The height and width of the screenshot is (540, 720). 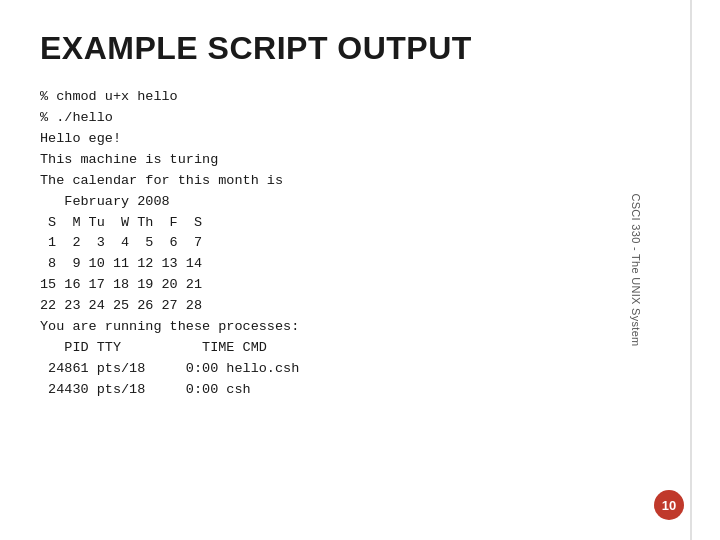 I want to click on slide-title: EXAMPLE SCRIPT OUTPUT, so click(x=340, y=48).